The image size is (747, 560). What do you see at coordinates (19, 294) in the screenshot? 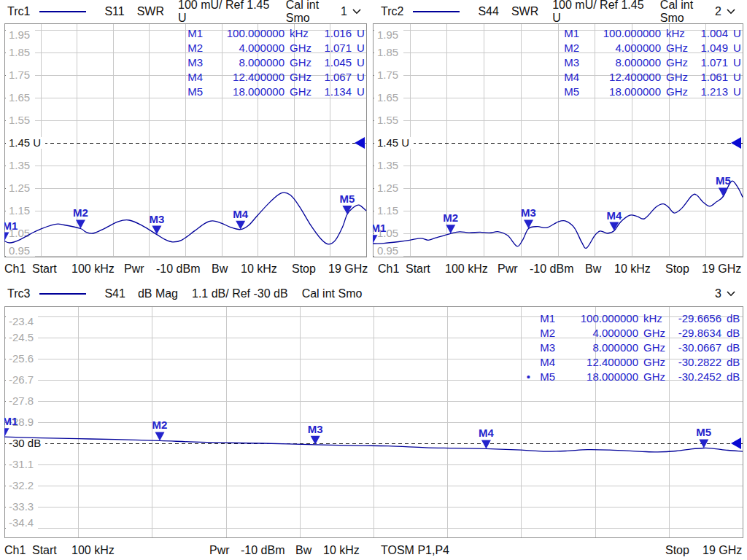
I see `trace3-label: Trc3` at bounding box center [19, 294].